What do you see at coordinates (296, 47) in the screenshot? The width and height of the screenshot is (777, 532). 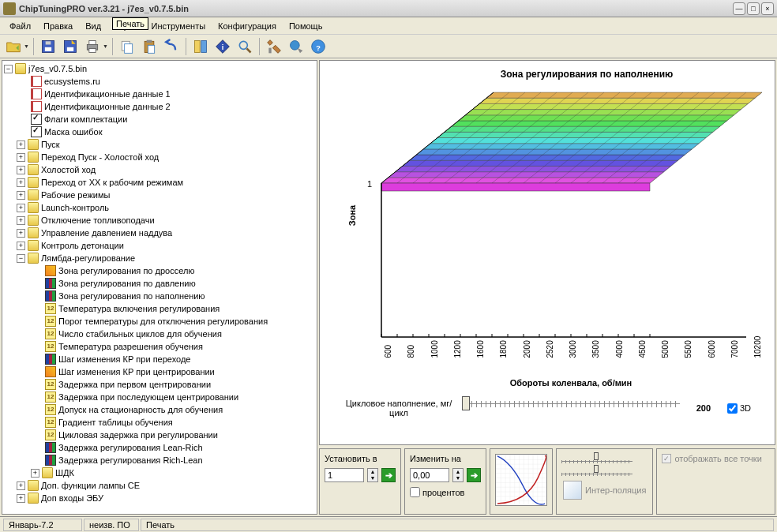 I see `config-button` at bounding box center [296, 47].